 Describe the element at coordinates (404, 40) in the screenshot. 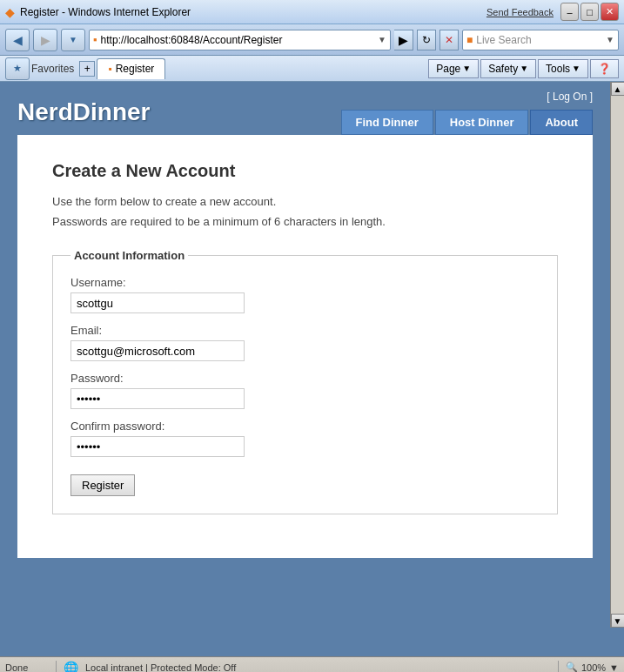

I see `go-button: ▶` at that location.